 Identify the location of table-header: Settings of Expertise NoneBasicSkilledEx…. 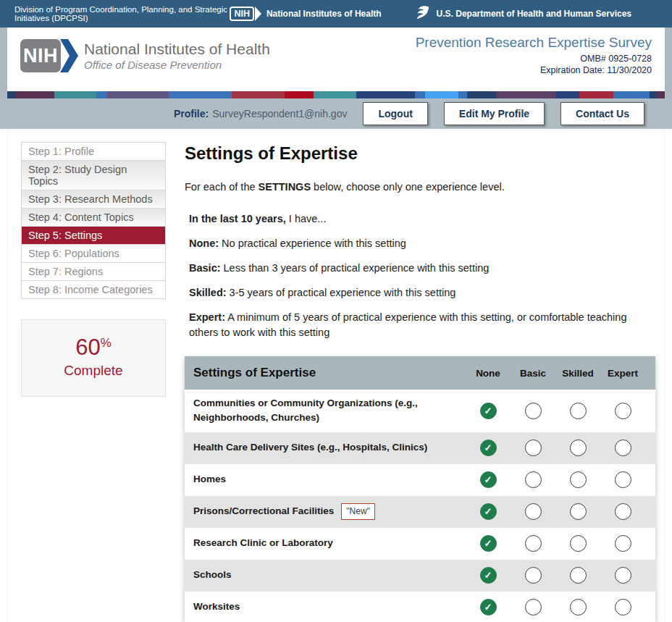
(420, 373).